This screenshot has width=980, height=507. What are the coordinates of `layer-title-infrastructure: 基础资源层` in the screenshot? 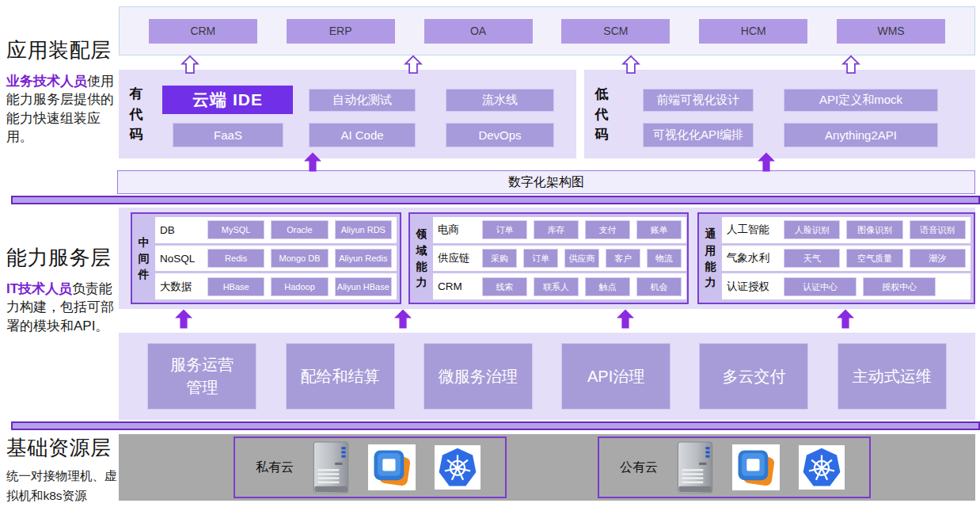 It's located at (65, 448).